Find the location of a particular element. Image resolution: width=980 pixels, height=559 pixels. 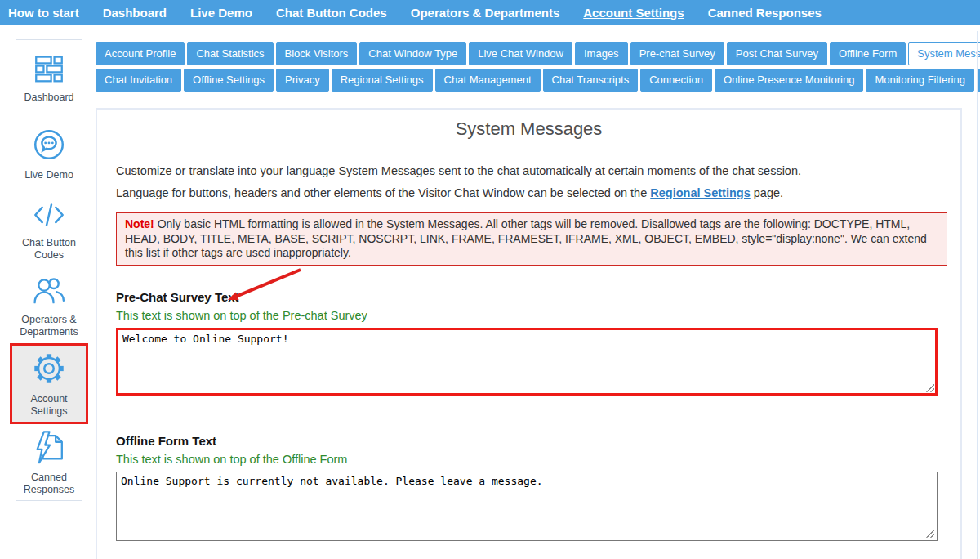

annotation-arrow-icon is located at coordinates (265, 286).